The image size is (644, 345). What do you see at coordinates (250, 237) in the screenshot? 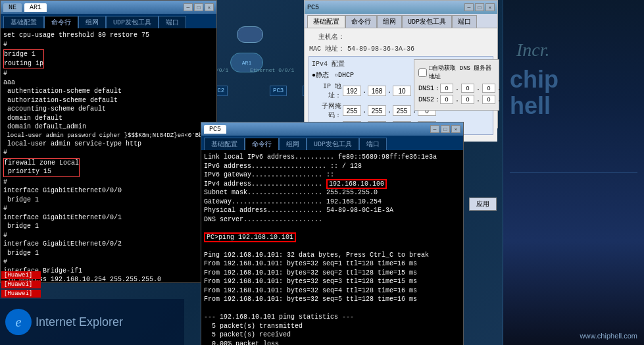
I see `ping-command-highlight: PC>ping 192.168.10.101` at bounding box center [250, 237].